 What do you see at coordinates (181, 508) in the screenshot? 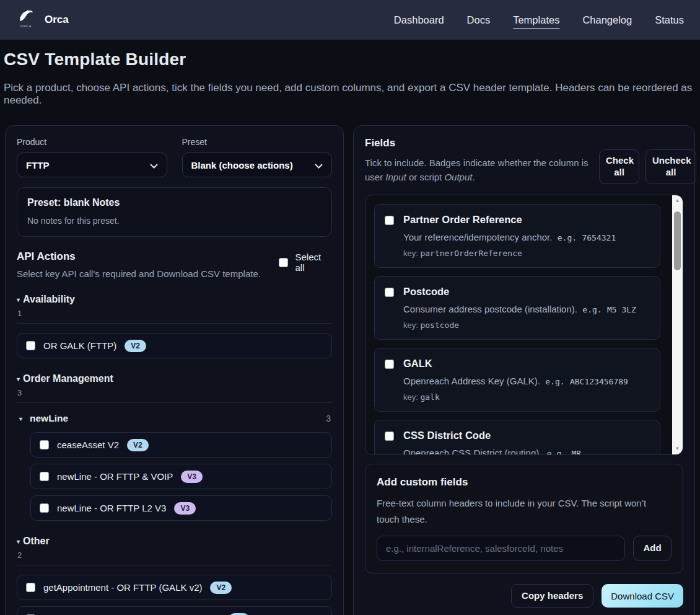
I see `action-newline-fttp-l2-v3: newLine - OR FTTP L2 V3 V3` at bounding box center [181, 508].